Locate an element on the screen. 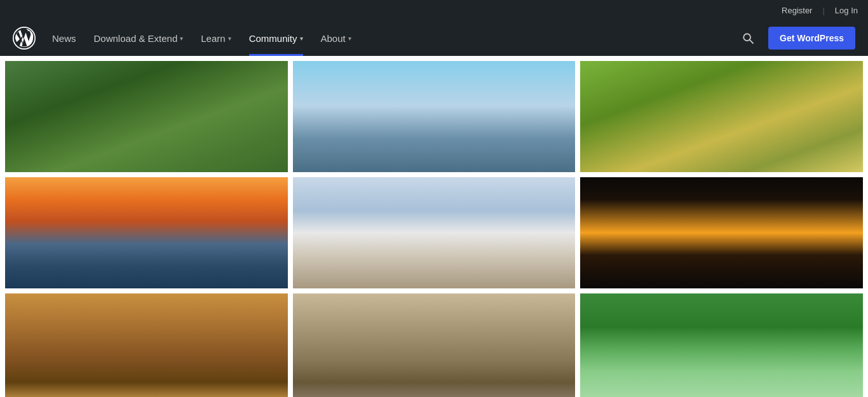 Image resolution: width=868 pixels, height=397 pixels. nav-about: About ▾ is located at coordinates (336, 38).